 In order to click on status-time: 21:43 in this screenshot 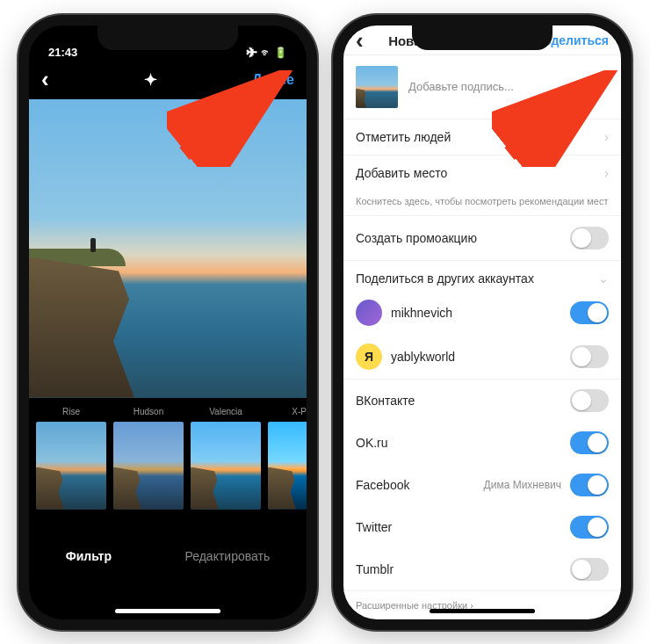, I will do `click(63, 53)`.